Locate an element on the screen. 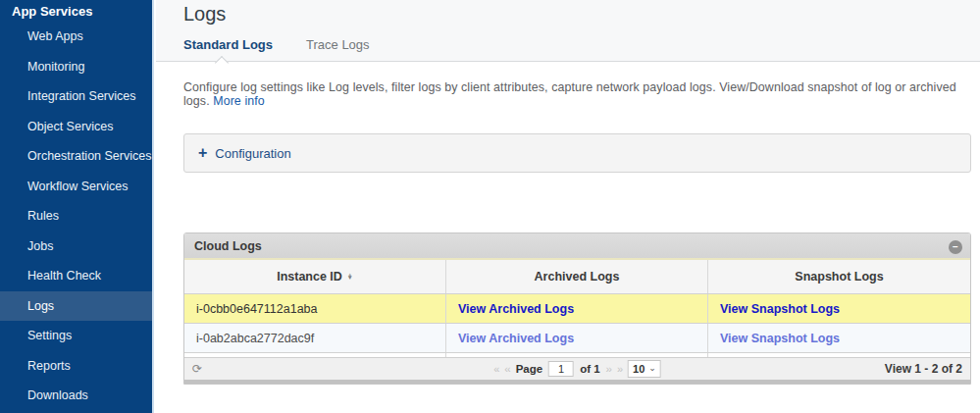 The width and height of the screenshot is (980, 413). cloud-logs-titlebar: Cloud Logs − is located at coordinates (577, 247).